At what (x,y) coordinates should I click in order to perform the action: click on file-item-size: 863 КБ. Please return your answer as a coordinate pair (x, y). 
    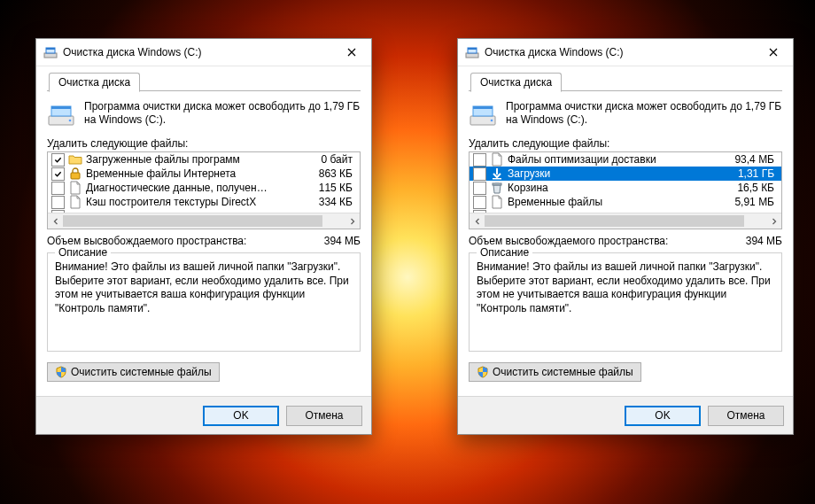
    Looking at the image, I should click on (326, 174).